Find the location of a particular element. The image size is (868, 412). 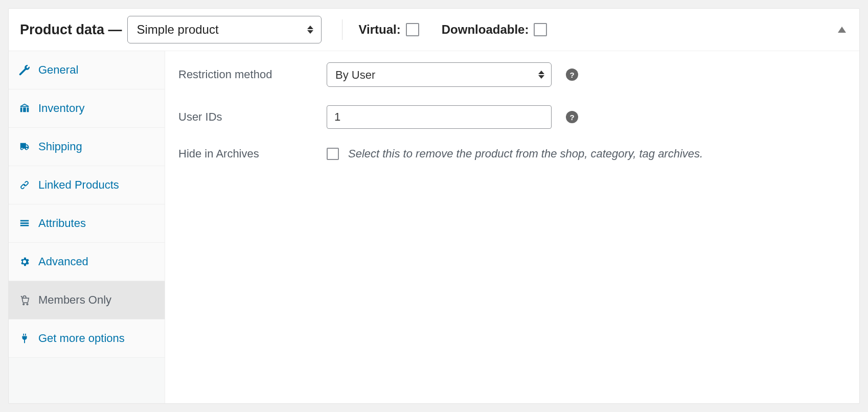

tab-label: Get more options is located at coordinates (82, 338).